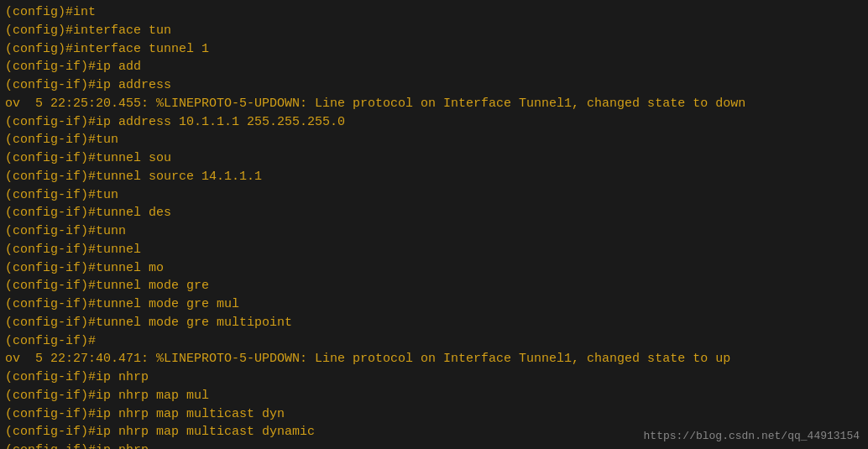 Image resolution: width=868 pixels, height=449 pixels. What do you see at coordinates (434, 415) in the screenshot?
I see `terminal-line: (config-if)#ip nhrp map multicast dyn` at bounding box center [434, 415].